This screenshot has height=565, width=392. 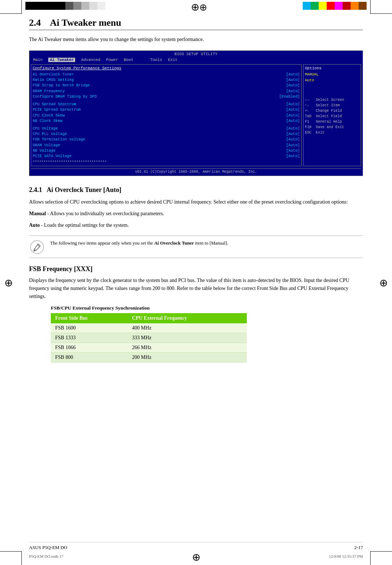 I want to click on bios-title: BIOS SETUP UTILITY, so click(x=196, y=54).